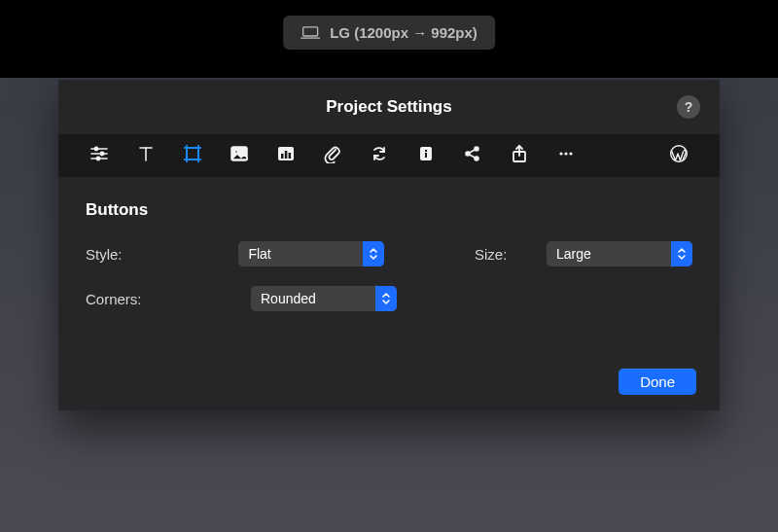 This screenshot has width=778, height=532. I want to click on viewport-size-pill: LG (1200px → 992px), so click(389, 33).